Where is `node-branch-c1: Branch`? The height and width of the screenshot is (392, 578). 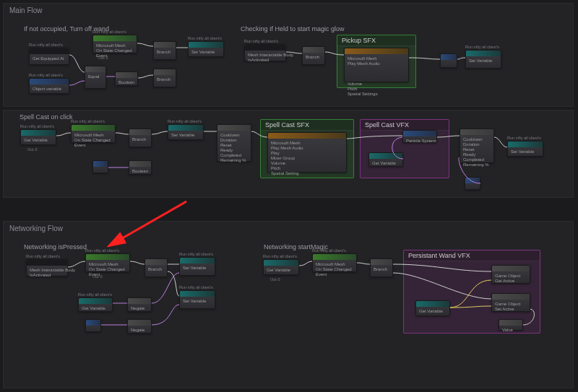 node-branch-c1: Branch is located at coordinates (140, 138).